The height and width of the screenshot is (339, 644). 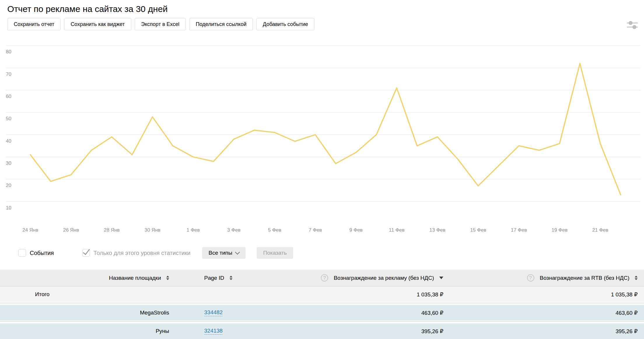 I want to click on column-header-ad-reward: Вознаграждение за рекламу (без НДС), so click(x=354, y=278).